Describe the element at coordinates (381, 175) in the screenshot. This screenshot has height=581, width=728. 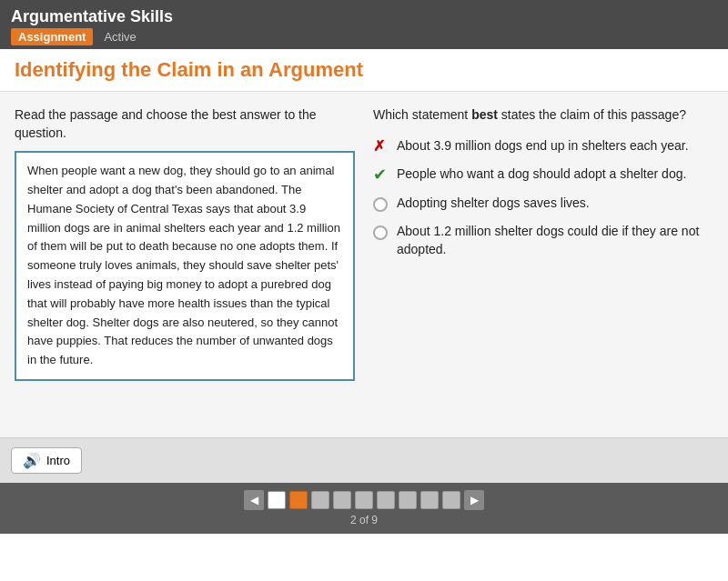
I see `answer-icon-check: ✔` at that location.